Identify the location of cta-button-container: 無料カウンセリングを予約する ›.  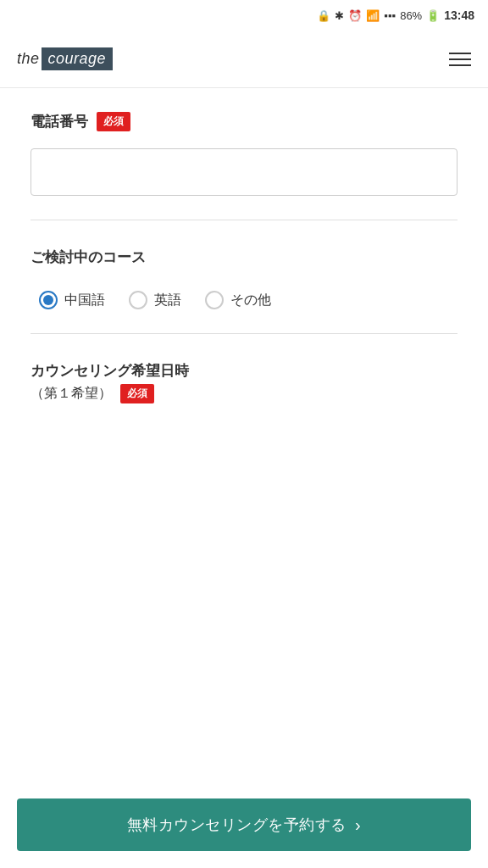
(244, 828).